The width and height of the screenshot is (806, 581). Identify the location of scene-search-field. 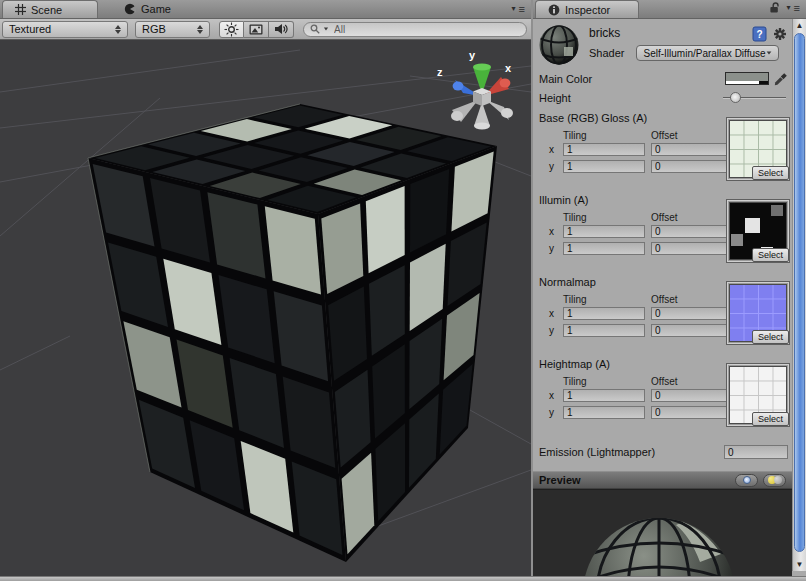
(415, 30).